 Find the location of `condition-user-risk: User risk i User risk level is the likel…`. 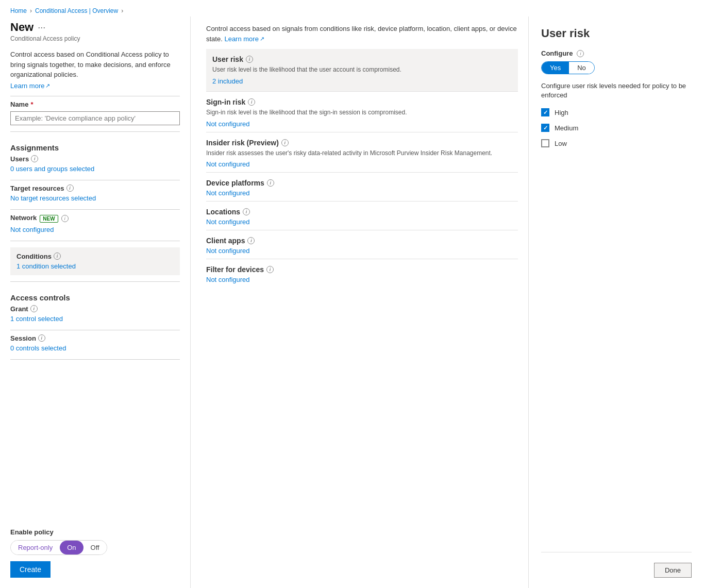

condition-user-risk: User risk i User risk level is the likel… is located at coordinates (362, 70).